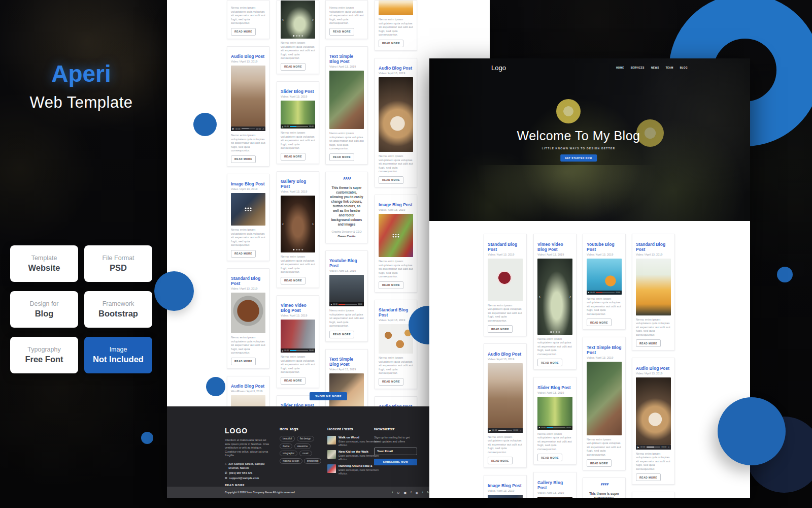 Image resolution: width=812 pixels, height=508 pixels. I want to click on subscribe-button: SUBSCRIBE NOW, so click(396, 462).